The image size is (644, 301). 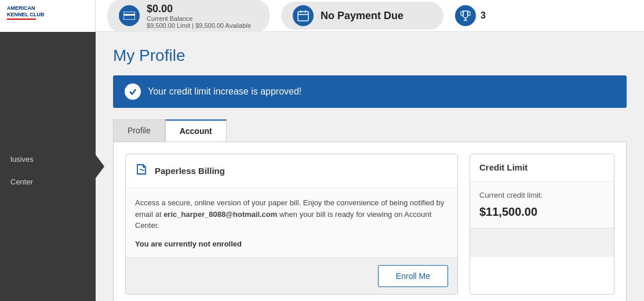 What do you see at coordinates (292, 215) in the screenshot?
I see `card-description: Access a secure, online version of your …` at bounding box center [292, 215].